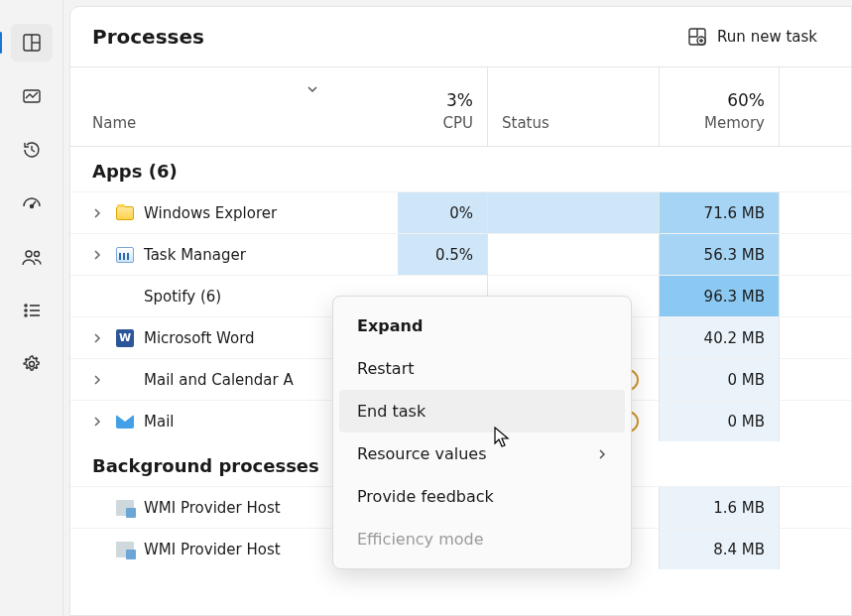  I want to click on word-icon: W, so click(125, 338).